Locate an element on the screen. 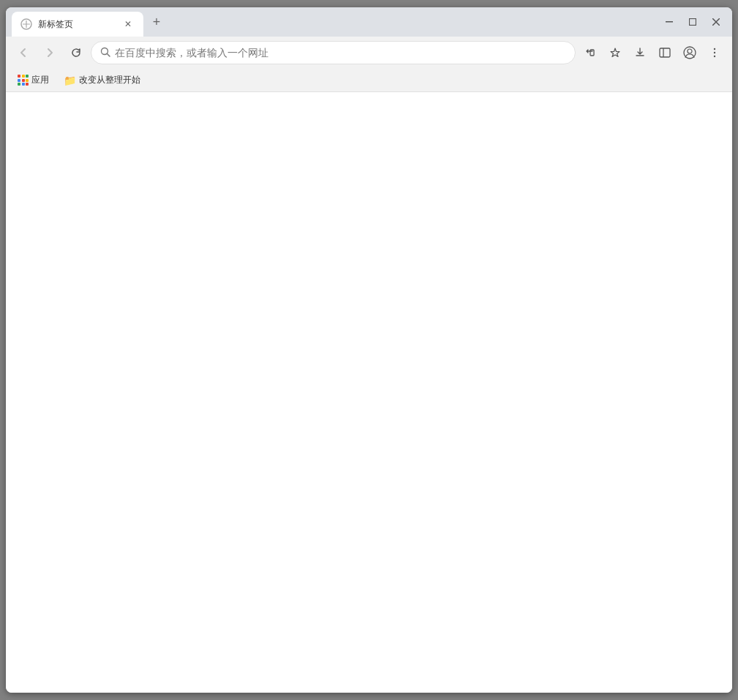  tab-title: 新标签页 is located at coordinates (77, 25).